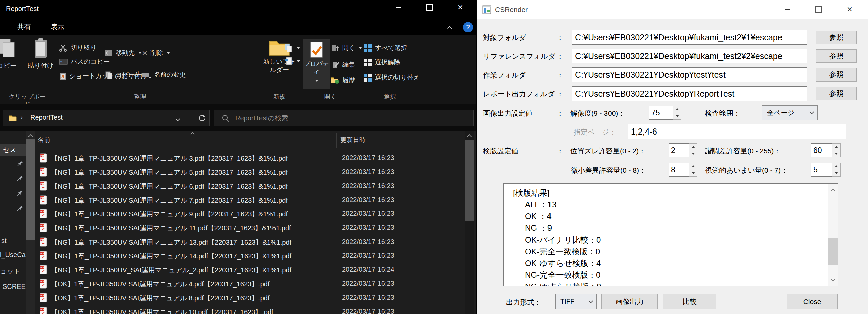 This screenshot has height=314, width=868. What do you see at coordinates (450, 28) in the screenshot?
I see `collapse-ribbon-button` at bounding box center [450, 28].